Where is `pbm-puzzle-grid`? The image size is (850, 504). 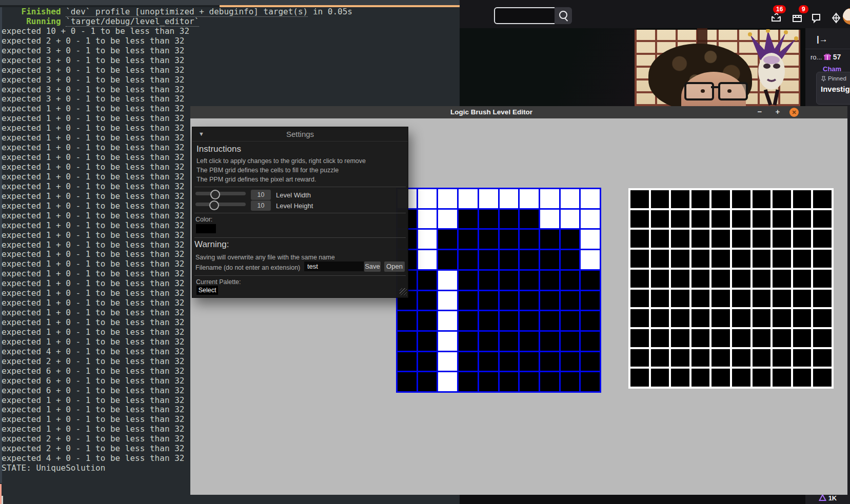
pbm-puzzle-grid is located at coordinates (499, 290).